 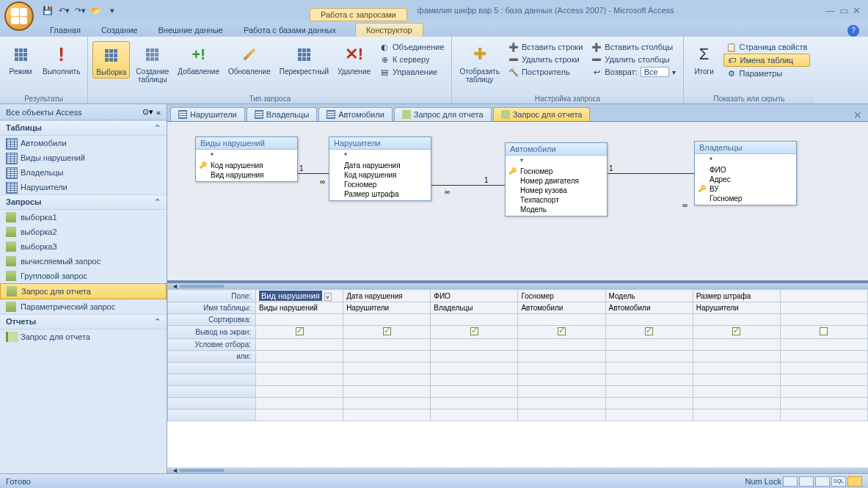 I want to click on ddl-button: ▤Управление, so click(x=412, y=72).